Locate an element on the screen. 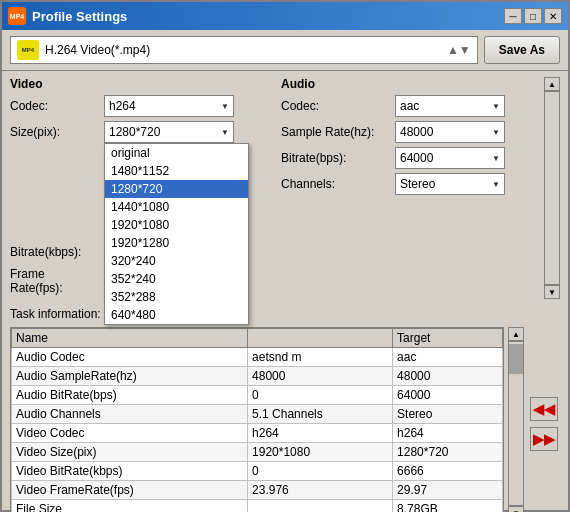 The width and height of the screenshot is (570, 512). row-target: 64000 is located at coordinates (448, 396).